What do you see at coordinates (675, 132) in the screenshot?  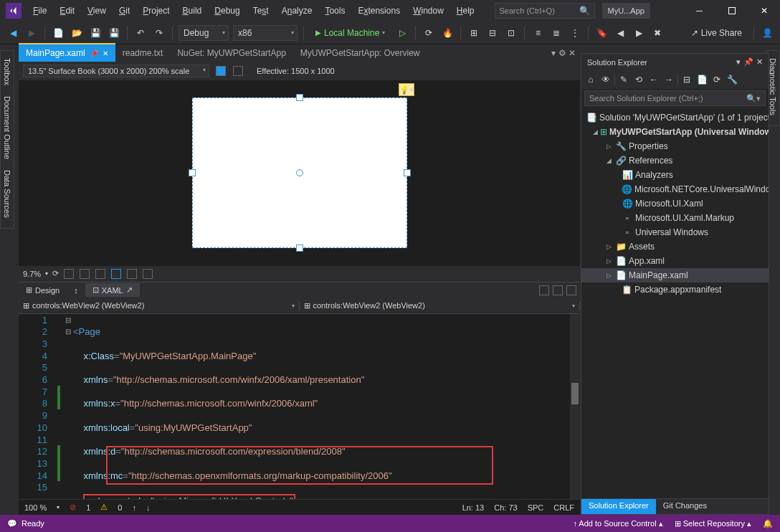 I see `tree-project: ◢⊞MyUWPGetStartApp (Universal Windows)` at bounding box center [675, 132].